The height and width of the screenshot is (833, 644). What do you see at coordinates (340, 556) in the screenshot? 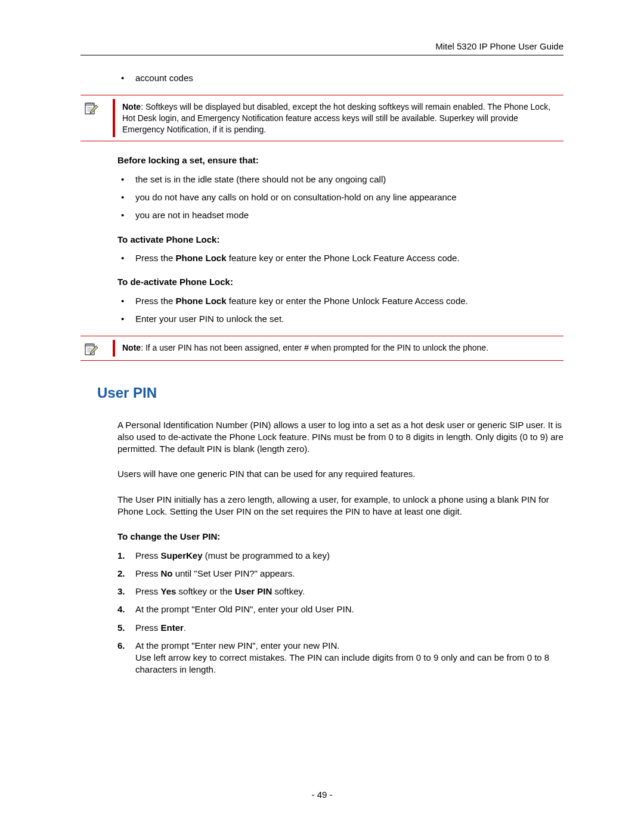
I see `step-item: Press SuperKey (must be programmed to a …` at bounding box center [340, 556].